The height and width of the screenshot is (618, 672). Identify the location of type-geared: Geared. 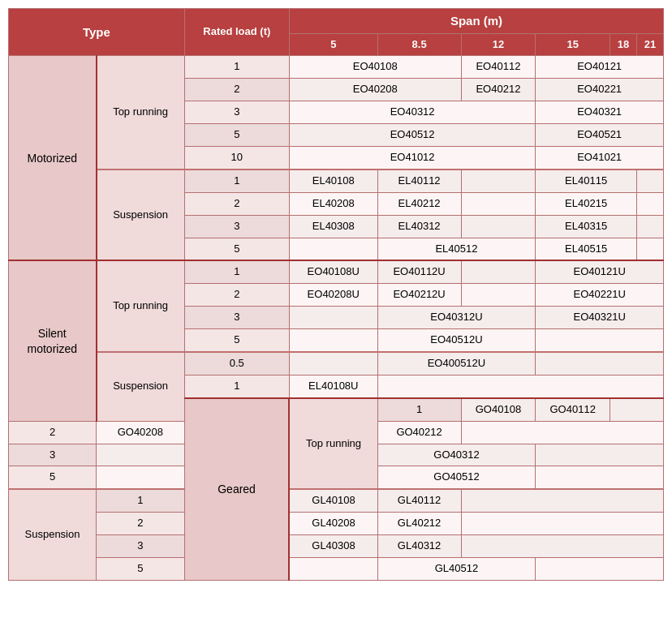
(237, 490).